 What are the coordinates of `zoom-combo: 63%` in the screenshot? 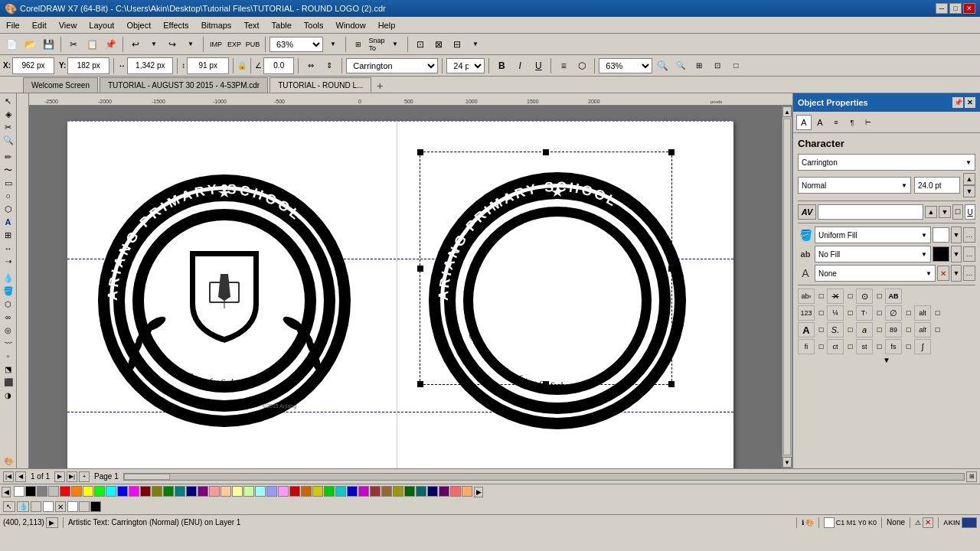 It's located at (296, 44).